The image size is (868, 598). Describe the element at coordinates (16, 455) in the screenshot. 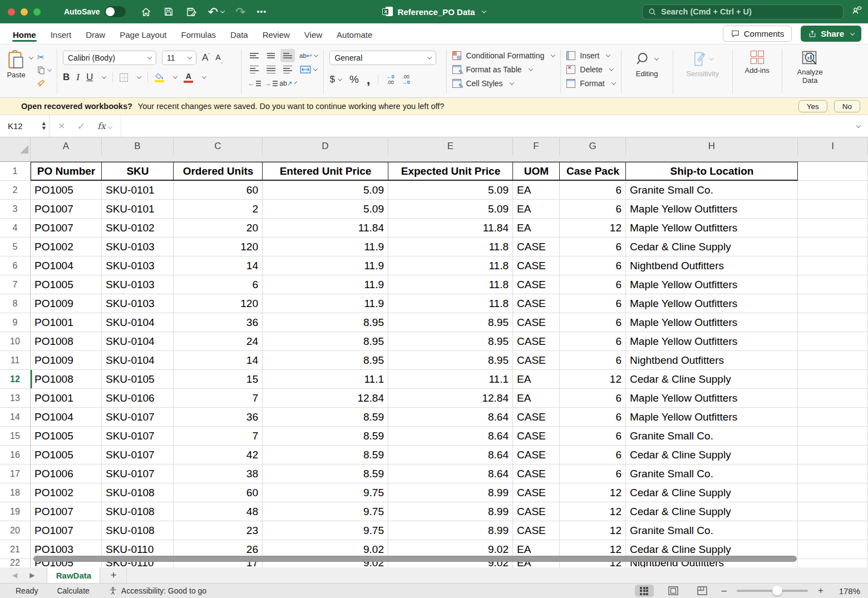

I see `row-header-16: 16` at that location.